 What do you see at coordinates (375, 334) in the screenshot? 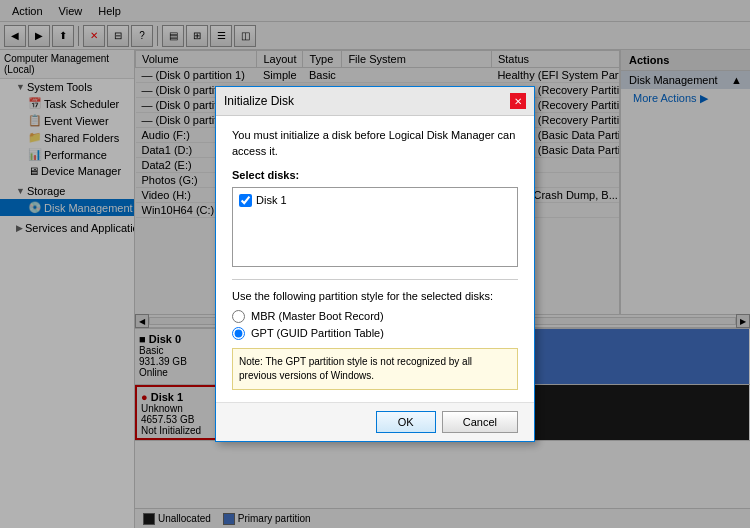
I see `gpt-option: GPT (GUID Partition Table)` at bounding box center [375, 334].